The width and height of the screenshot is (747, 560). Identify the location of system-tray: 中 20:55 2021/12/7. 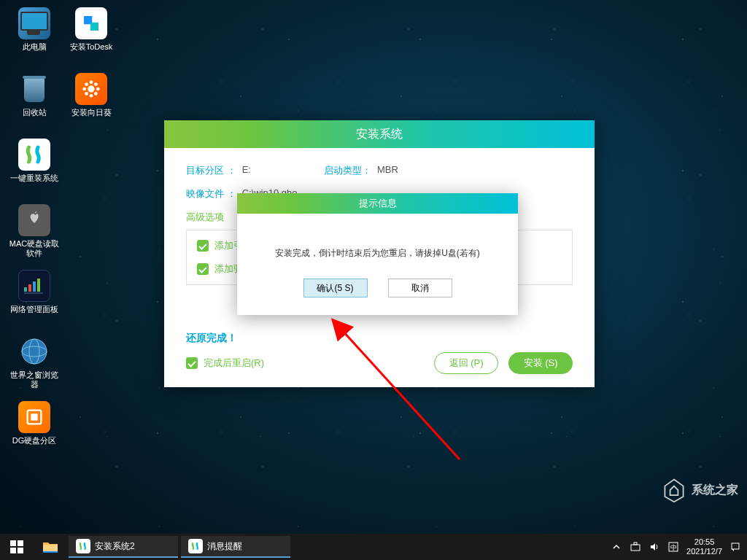
(678, 547).